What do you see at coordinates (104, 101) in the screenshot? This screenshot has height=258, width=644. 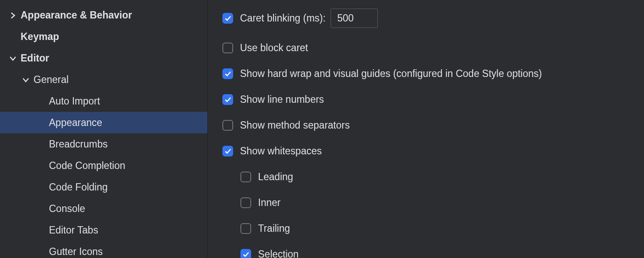 I see `sidebar-item-auto-import: Auto Import` at bounding box center [104, 101].